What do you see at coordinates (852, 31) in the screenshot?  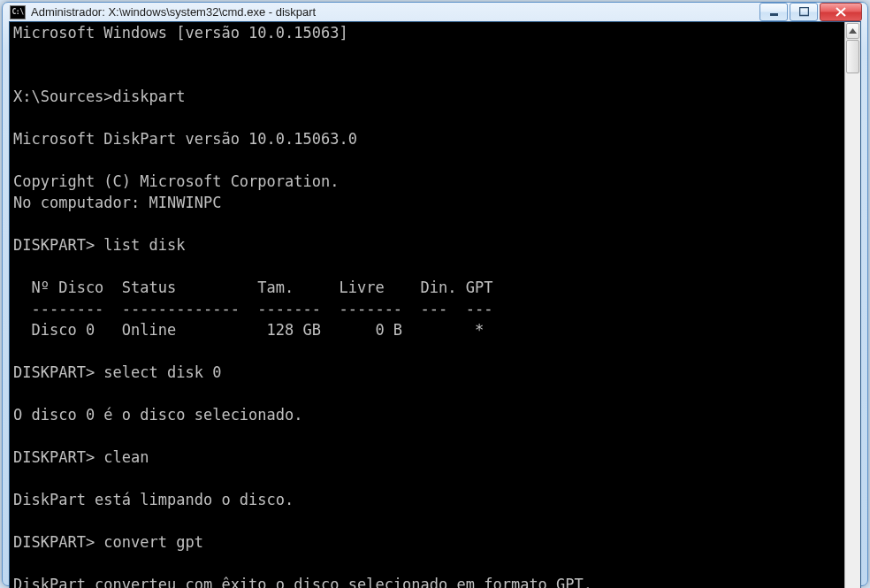 I see `chevron-up-icon` at bounding box center [852, 31].